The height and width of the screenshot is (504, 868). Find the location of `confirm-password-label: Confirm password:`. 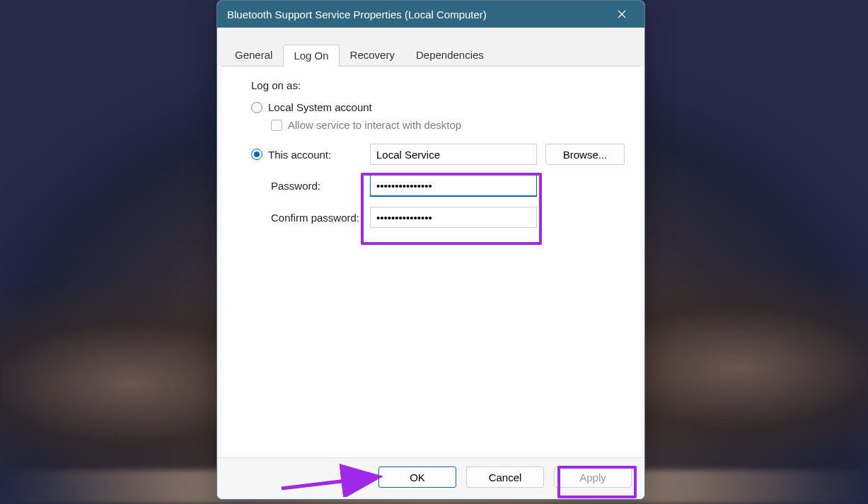

confirm-password-label: Confirm password: is located at coordinates (306, 218).